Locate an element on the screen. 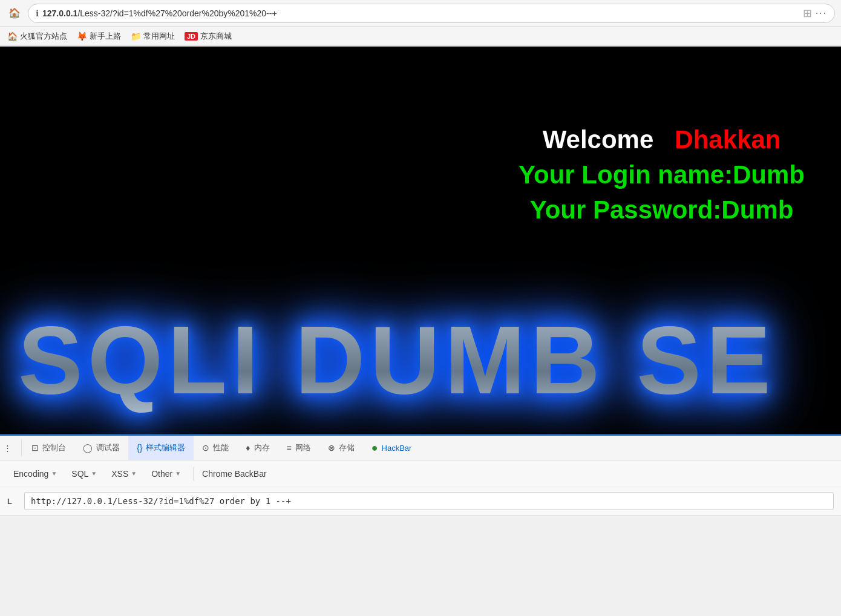 Image resolution: width=841 pixels, height=616 pixels. memory-icon: ♦ is located at coordinates (248, 448).